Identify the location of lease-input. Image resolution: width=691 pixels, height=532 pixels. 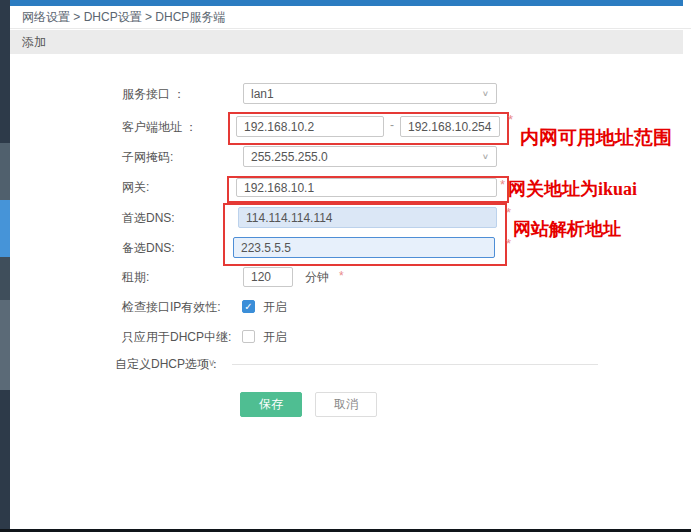
(268, 277).